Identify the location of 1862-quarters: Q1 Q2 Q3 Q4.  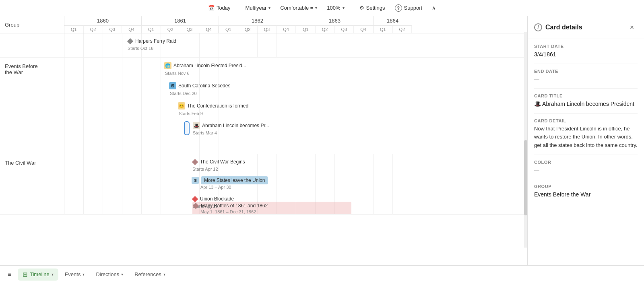
(258, 29).